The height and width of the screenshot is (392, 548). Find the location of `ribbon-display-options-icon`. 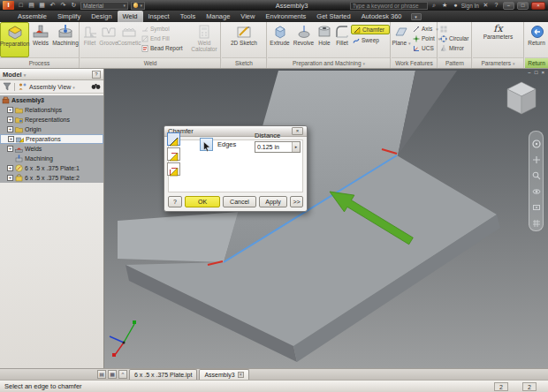

ribbon-display-options-icon is located at coordinates (416, 17).